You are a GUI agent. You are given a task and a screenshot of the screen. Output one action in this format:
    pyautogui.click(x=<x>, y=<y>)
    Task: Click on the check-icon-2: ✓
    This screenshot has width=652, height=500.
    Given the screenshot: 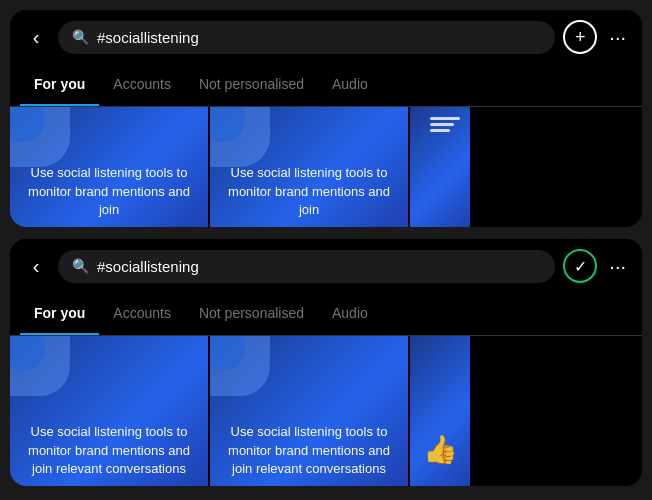 What is the action you would take?
    pyautogui.click(x=580, y=266)
    